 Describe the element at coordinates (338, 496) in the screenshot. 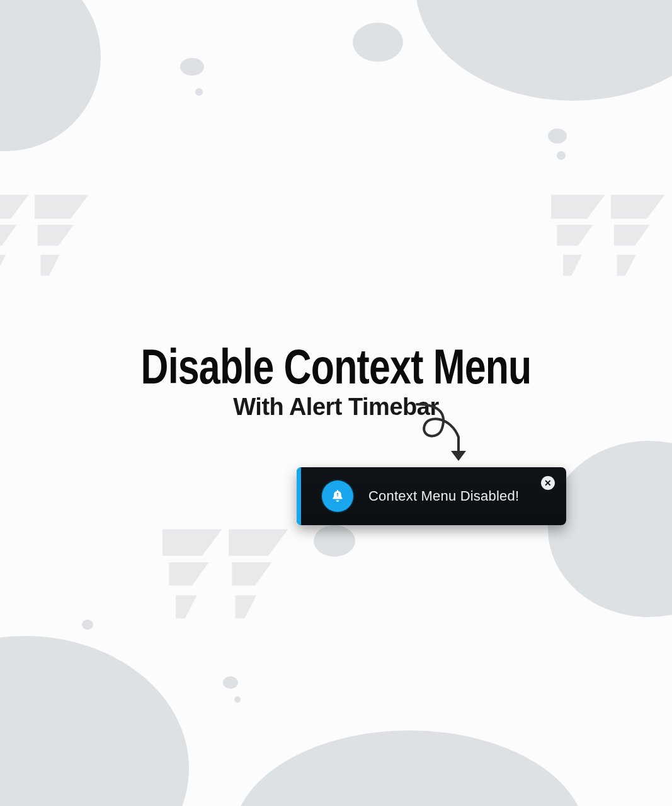

I see `alert-badge` at that location.